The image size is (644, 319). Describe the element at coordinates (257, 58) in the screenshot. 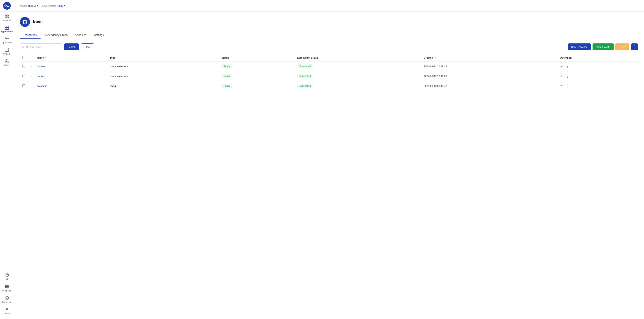

I see `col-status: Status` at that location.